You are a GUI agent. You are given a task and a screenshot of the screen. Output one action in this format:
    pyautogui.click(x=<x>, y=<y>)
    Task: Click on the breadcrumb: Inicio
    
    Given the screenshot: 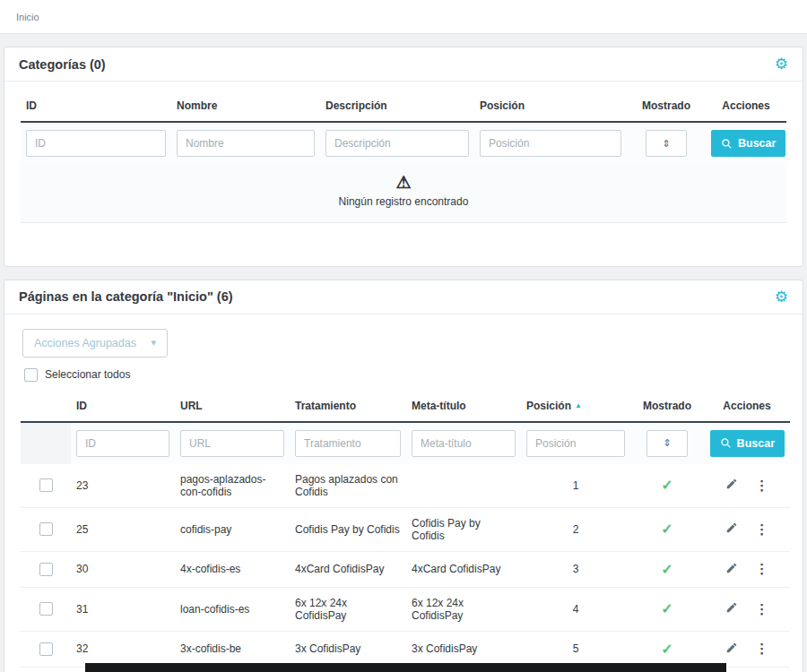 What is the action you would take?
    pyautogui.click(x=404, y=17)
    